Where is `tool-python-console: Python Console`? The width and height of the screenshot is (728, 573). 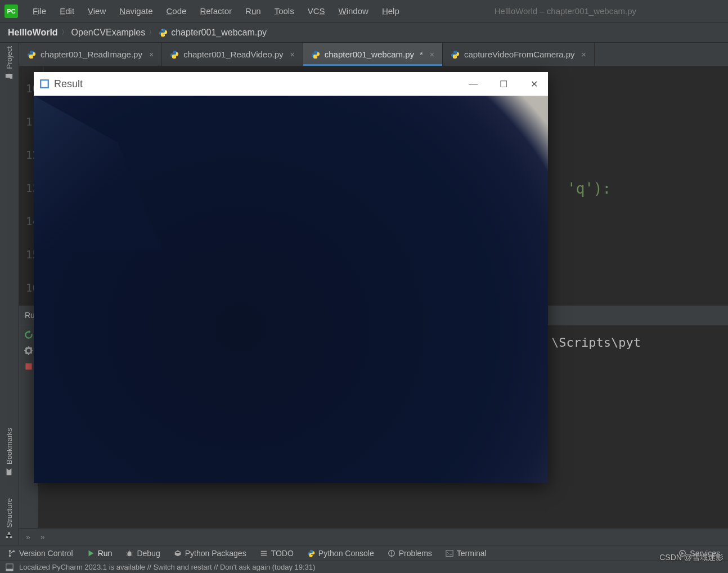
tool-python-console: Python Console is located at coordinates (341, 553).